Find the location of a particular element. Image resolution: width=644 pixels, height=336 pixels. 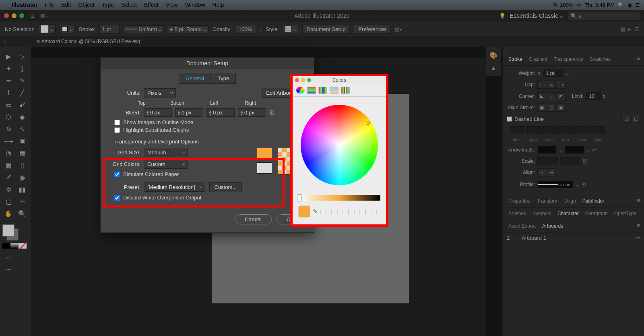

grid-size-select: Medium is located at coordinates (166, 152).